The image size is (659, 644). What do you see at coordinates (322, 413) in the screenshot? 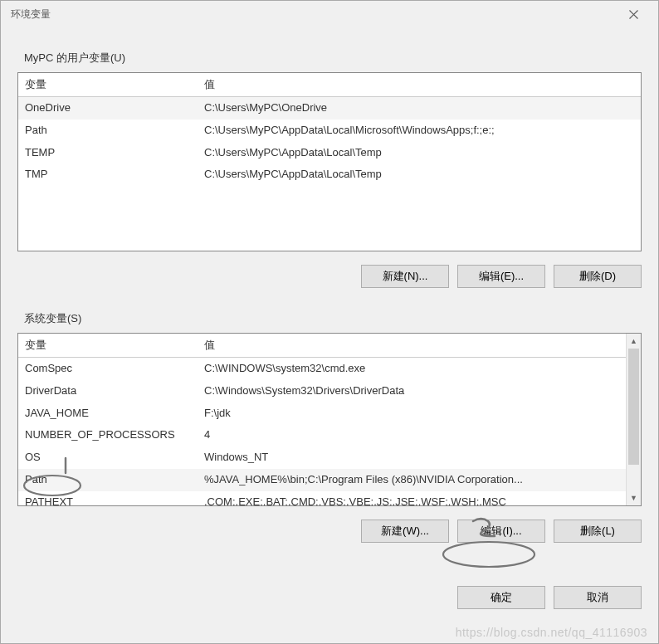
I see `table-row: JAVA_HOME F:\jdk` at bounding box center [322, 413].